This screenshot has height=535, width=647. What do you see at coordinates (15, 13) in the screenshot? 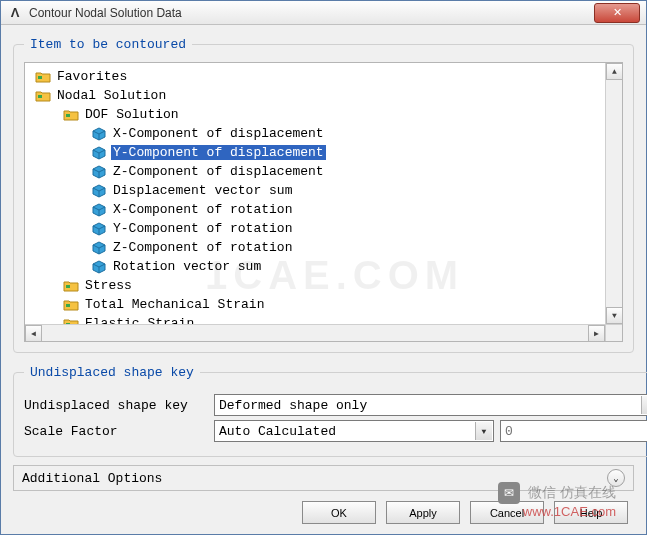
I see `app-icon: Λ` at bounding box center [15, 13].